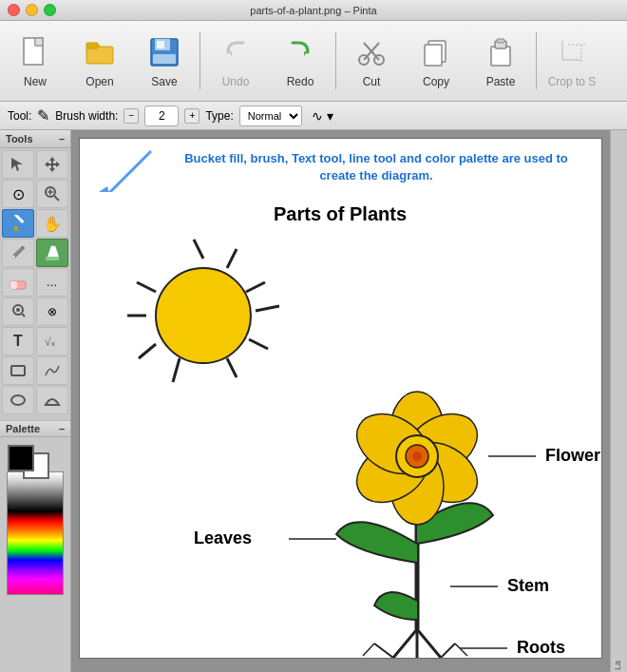  Describe the element at coordinates (13, 10) in the screenshot. I see `close-button` at that location.